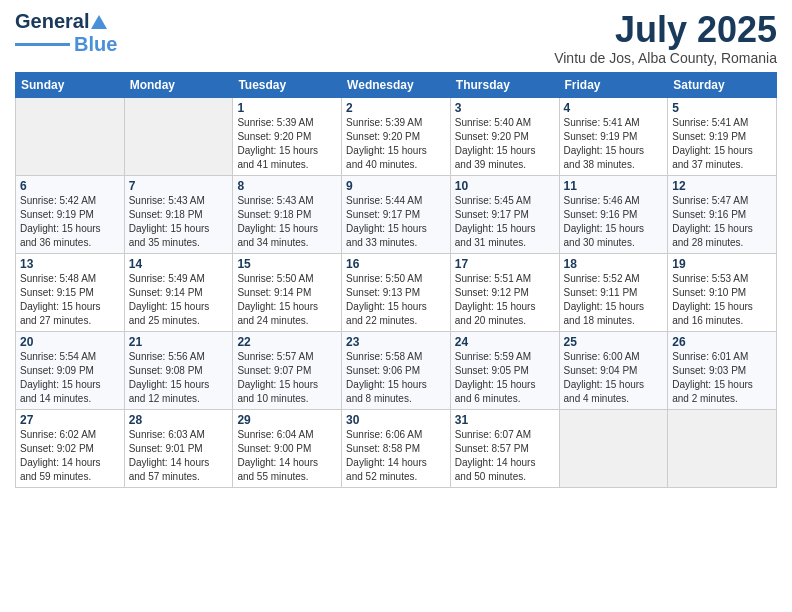 The image size is (792, 612). Describe the element at coordinates (287, 378) in the screenshot. I see `day-info: Sunrise: 5:57 AM Sunset: 9:07 PM Dayligh…` at that location.